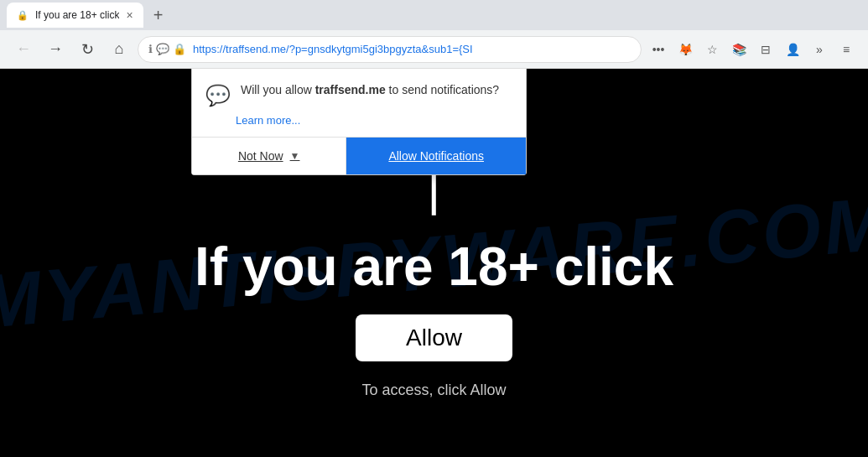  Describe the element at coordinates (436, 156) in the screenshot. I see `allow-notifications-button: Allow Notifications` at that location.